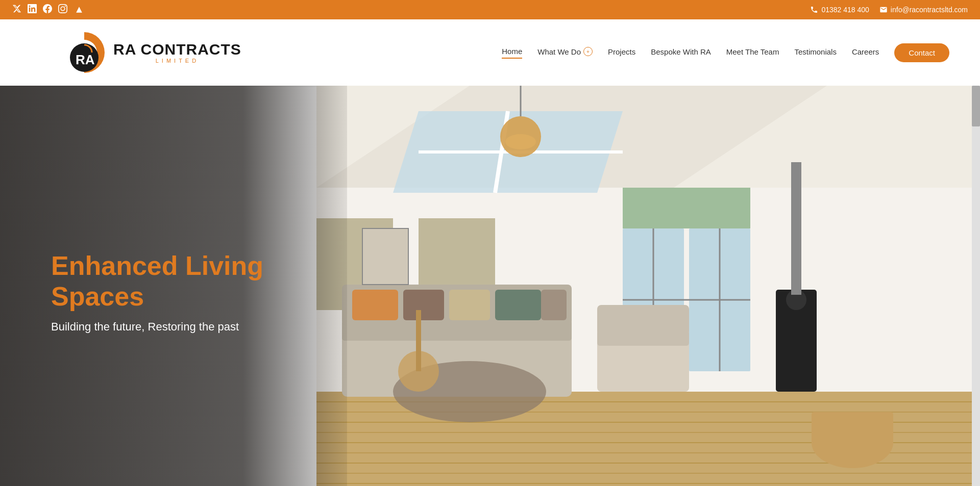  I want to click on svg-text: RA, so click(85, 60).